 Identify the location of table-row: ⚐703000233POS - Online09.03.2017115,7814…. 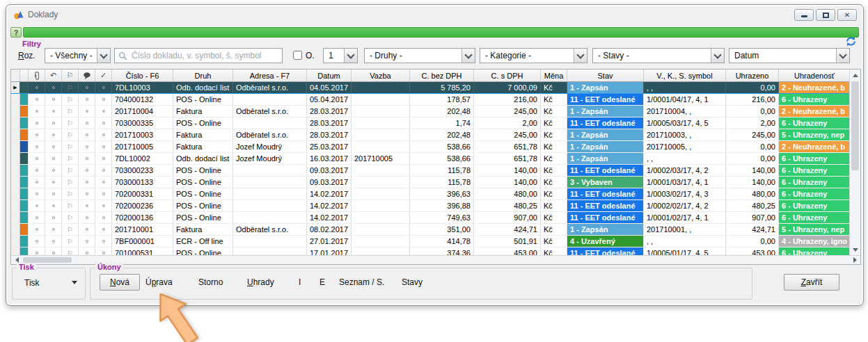
(431, 171).